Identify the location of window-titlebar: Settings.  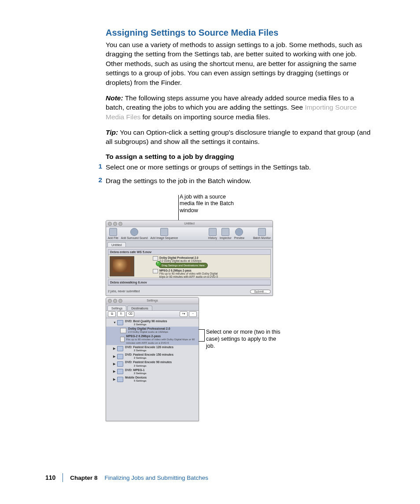
(152, 301).